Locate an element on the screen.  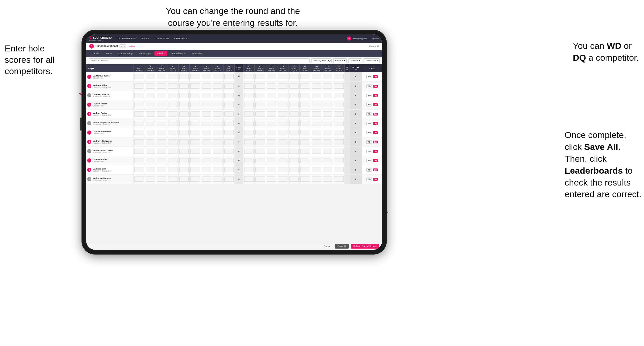
course-selector: Course A ▾ is located at coordinates (355, 61).